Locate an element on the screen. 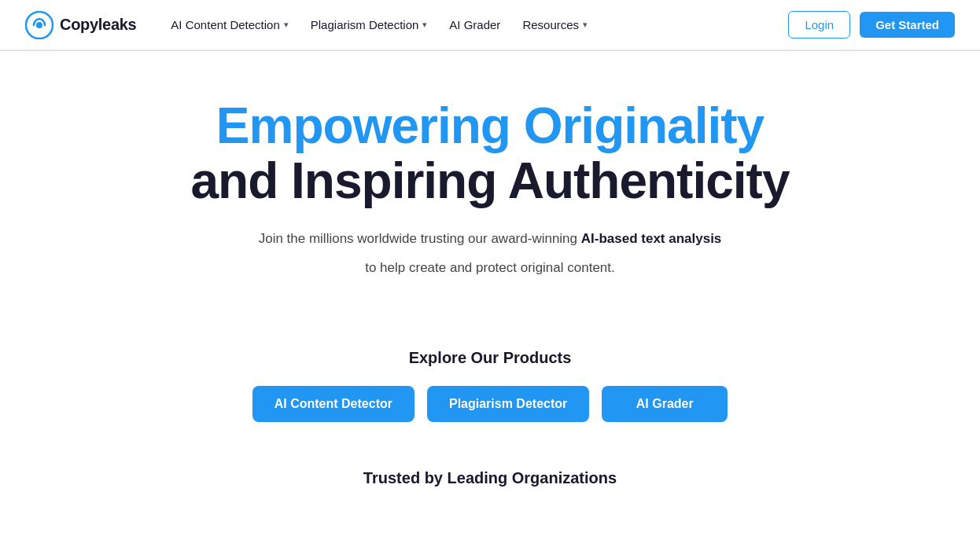  hero-title-line1: Empowering Originality is located at coordinates (490, 126).